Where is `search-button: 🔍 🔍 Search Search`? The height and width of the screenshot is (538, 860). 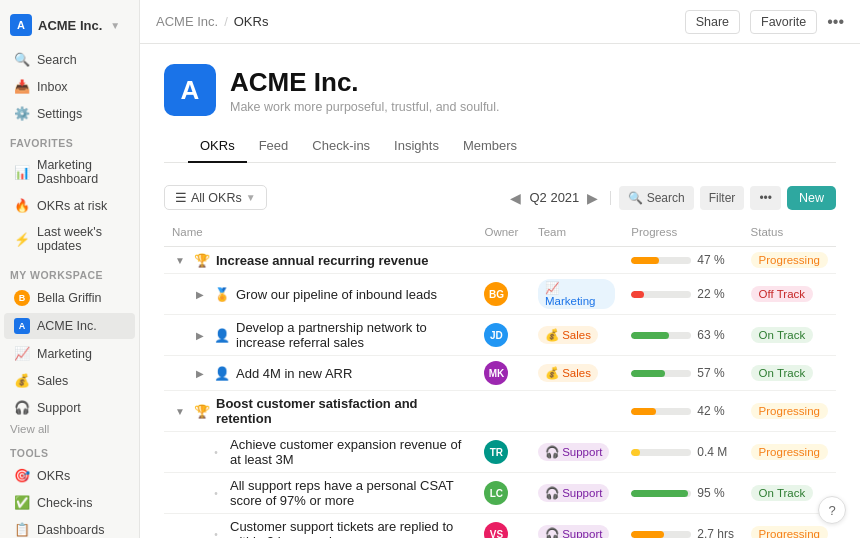
search-button: 🔍 🔍 Search Search is located at coordinates (656, 198).